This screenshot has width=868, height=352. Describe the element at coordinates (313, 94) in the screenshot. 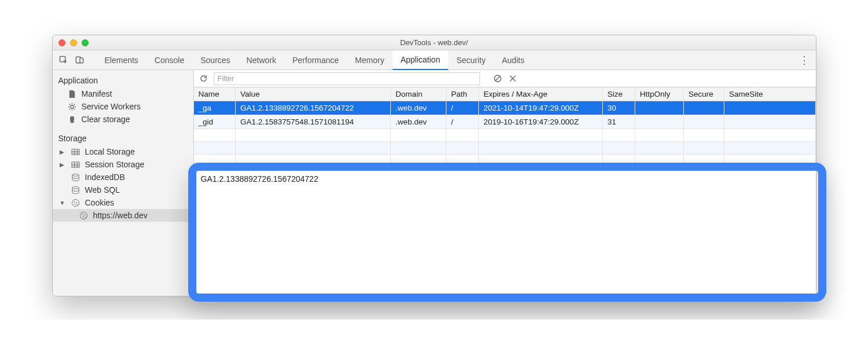

I see `col-value: Value` at that location.